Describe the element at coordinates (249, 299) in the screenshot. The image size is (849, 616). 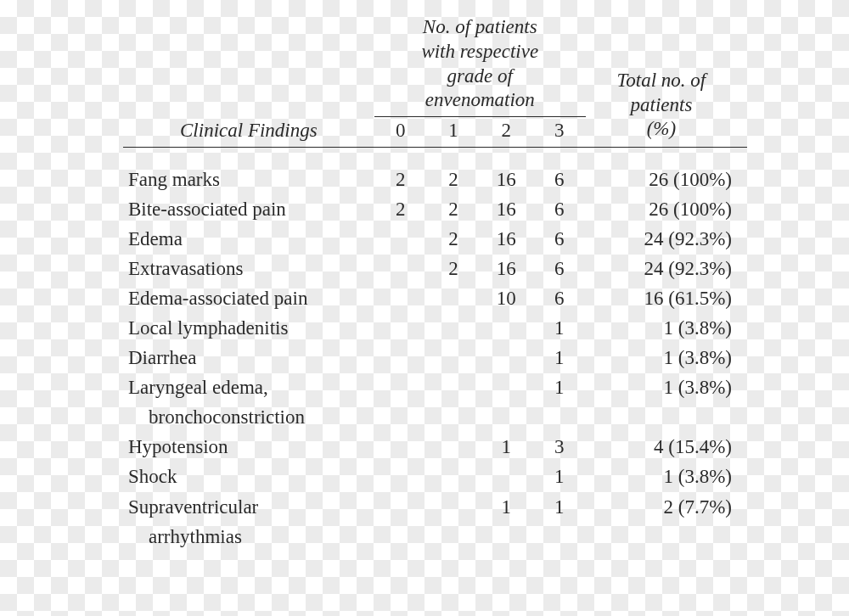
I see `row-label: Edema-associated pain` at that location.